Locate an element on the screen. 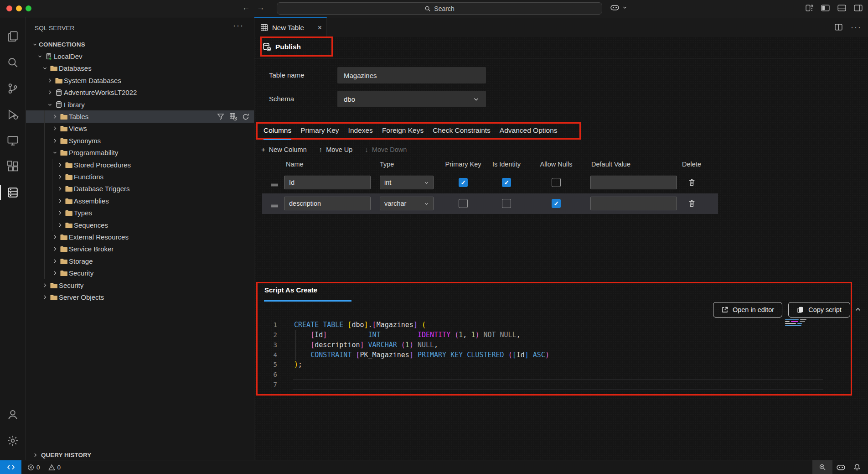  tree-item-service-broker: Service Broker is located at coordinates (140, 249).